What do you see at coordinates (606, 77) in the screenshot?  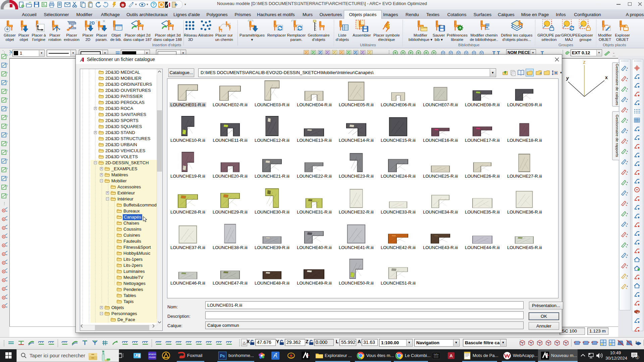 I see `svg-text: x` at bounding box center [606, 77].